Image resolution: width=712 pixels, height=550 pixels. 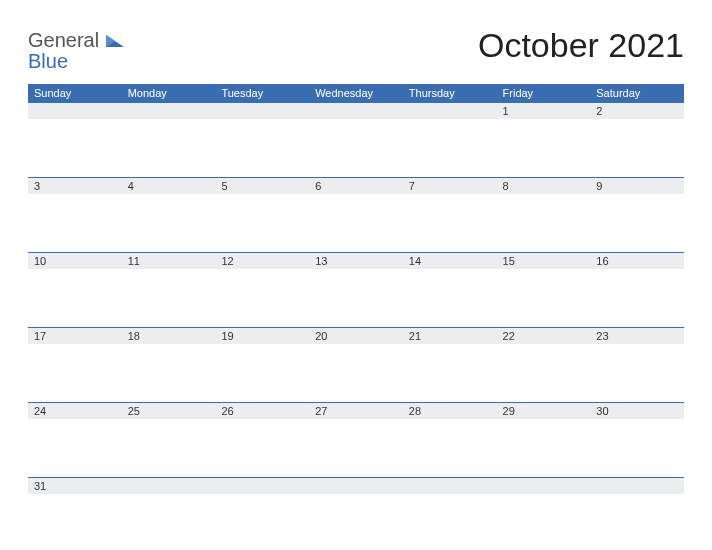 I want to click on day-number: 2, so click(x=637, y=111).